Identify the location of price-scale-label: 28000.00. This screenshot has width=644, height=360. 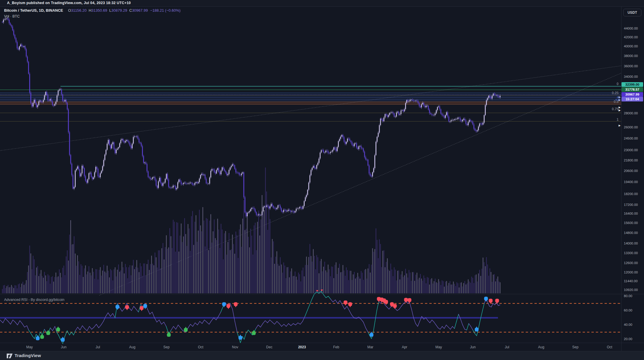
(631, 113).